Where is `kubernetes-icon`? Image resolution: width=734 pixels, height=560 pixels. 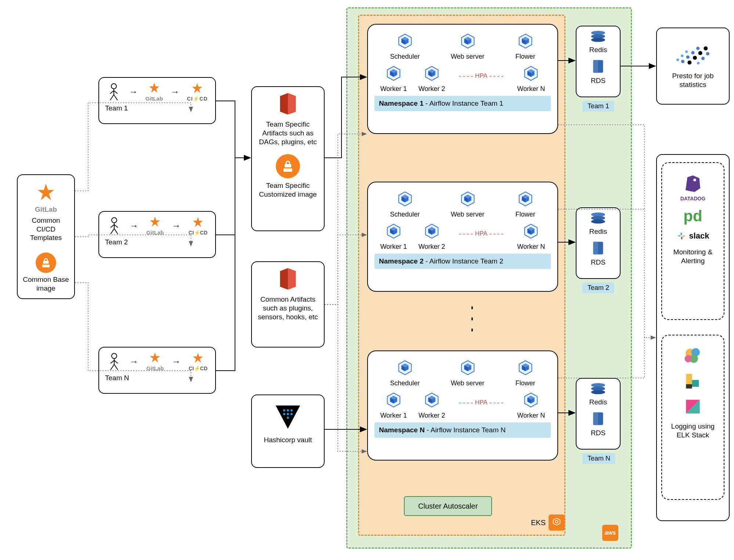
kubernetes-icon is located at coordinates (557, 523).